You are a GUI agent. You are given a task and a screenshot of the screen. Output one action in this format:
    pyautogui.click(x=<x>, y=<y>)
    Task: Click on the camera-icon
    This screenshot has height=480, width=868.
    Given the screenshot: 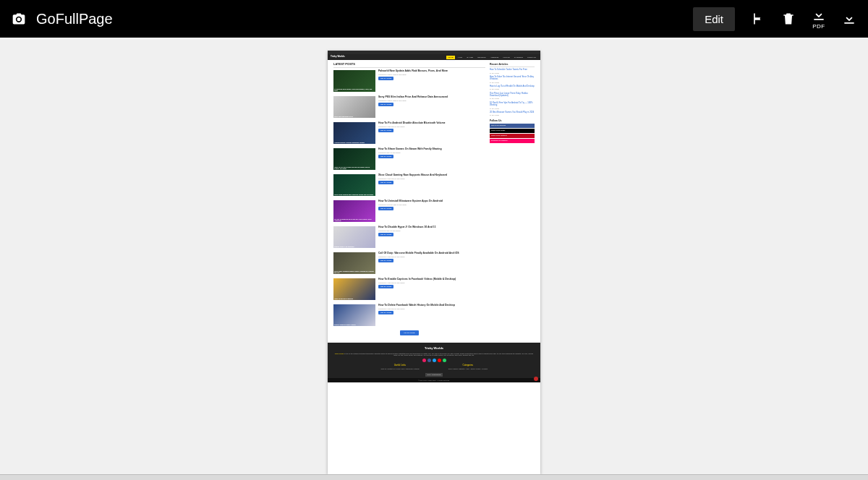 What is the action you would take?
    pyautogui.click(x=19, y=19)
    